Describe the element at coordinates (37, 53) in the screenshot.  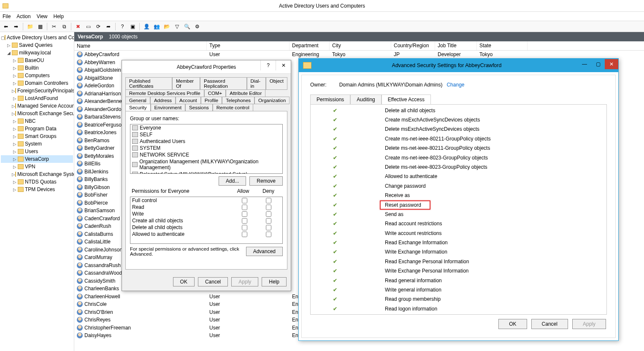
I see `tree-domain: ◢milkyway.local` at that location.